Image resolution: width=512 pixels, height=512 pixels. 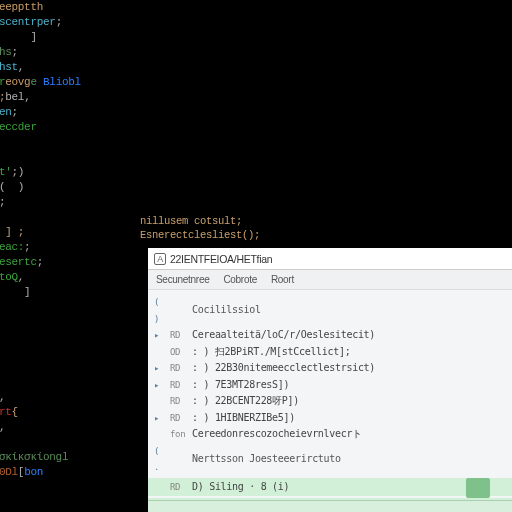 I want to click on code-line: es-;bel,, so click(x=140, y=98).